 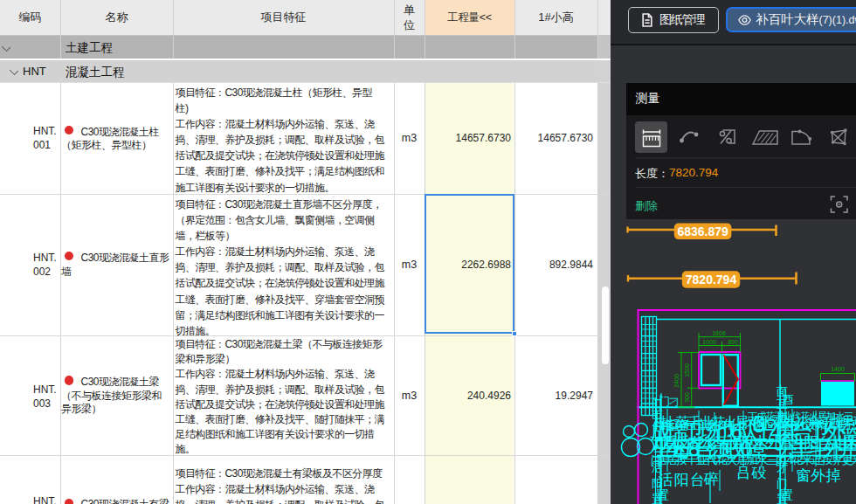 What do you see at coordinates (758, 425) in the screenshot?
I see `svg-text: 6` at bounding box center [758, 425].